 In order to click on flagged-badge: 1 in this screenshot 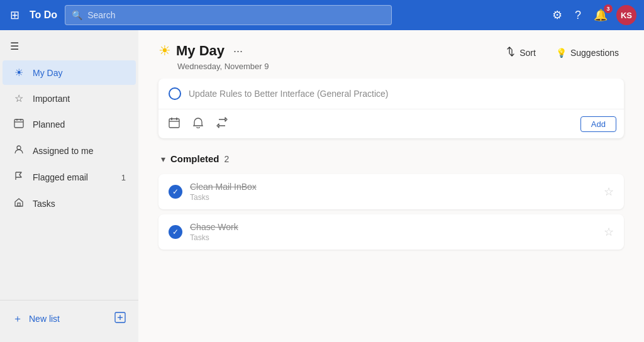, I will do `click(123, 177)`.